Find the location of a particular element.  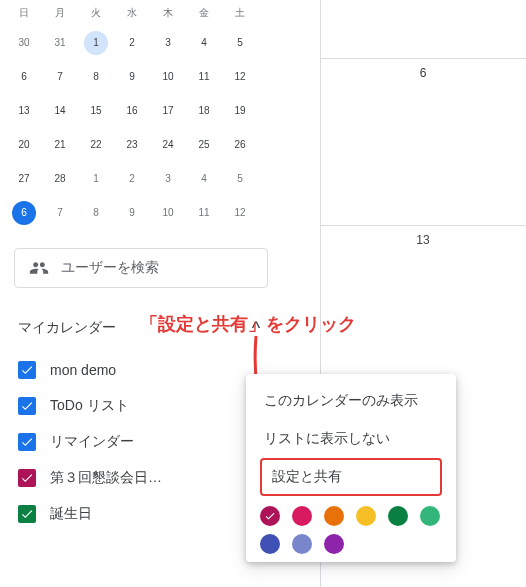

mini-calendar-dow: 火 is located at coordinates (96, 13).